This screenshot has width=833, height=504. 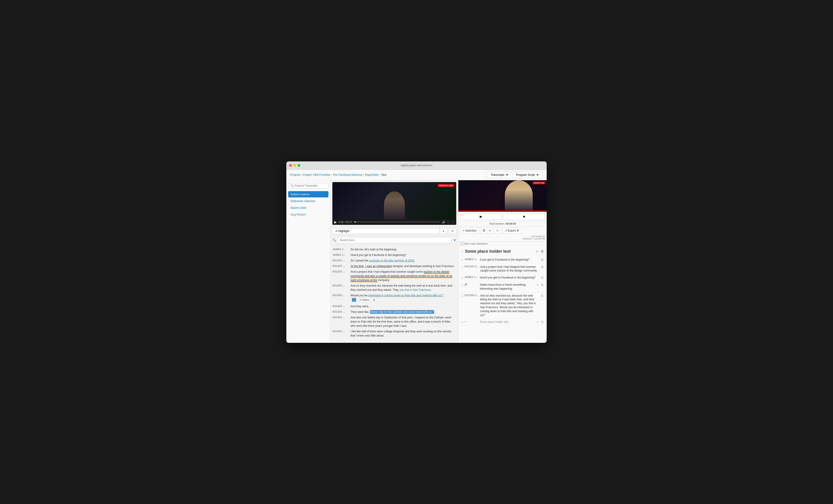 I want to click on transcript-row: SOLEIO ... And they were..., so click(x=394, y=306).